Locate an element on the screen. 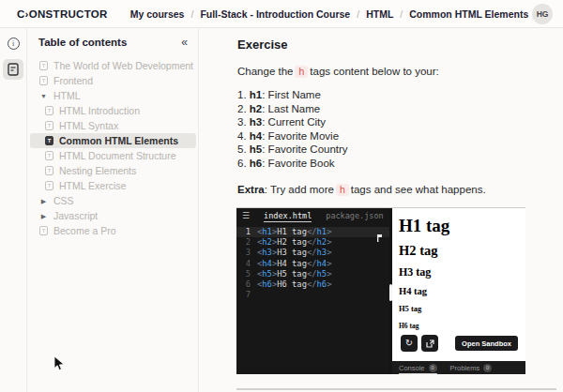 The image size is (563, 392). line-number: 4 is located at coordinates (244, 264).